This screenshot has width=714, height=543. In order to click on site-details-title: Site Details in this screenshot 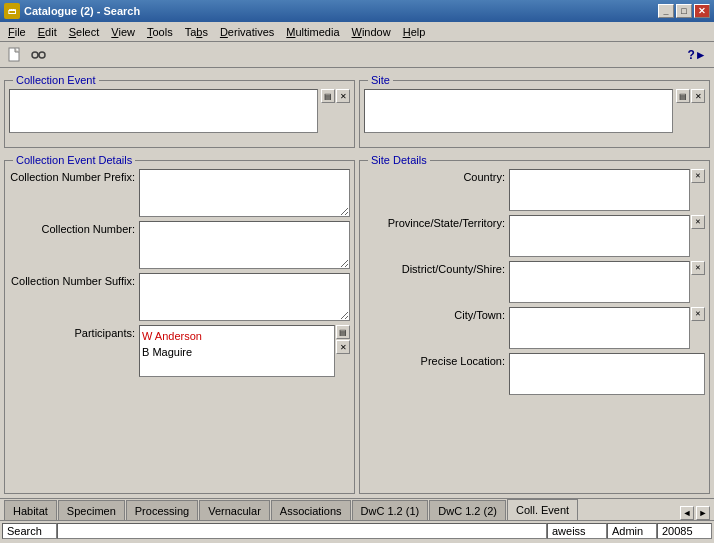, I will do `click(399, 160)`.